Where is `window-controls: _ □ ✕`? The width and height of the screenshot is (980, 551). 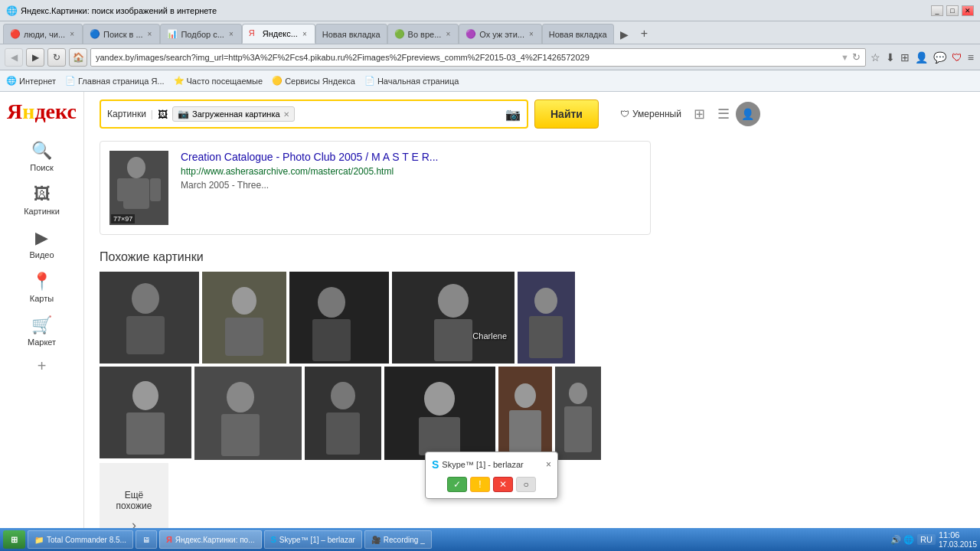 window-controls: _ □ ✕ is located at coordinates (952, 11).